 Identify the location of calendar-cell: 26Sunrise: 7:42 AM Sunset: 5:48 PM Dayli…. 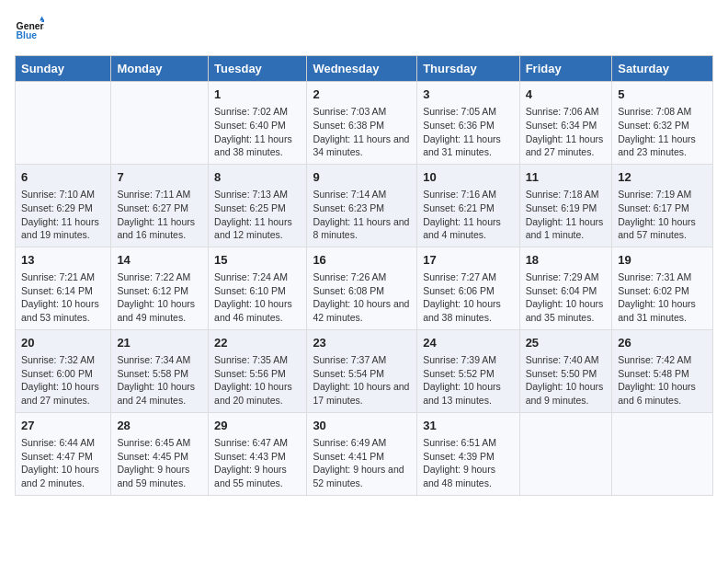
(663, 371).